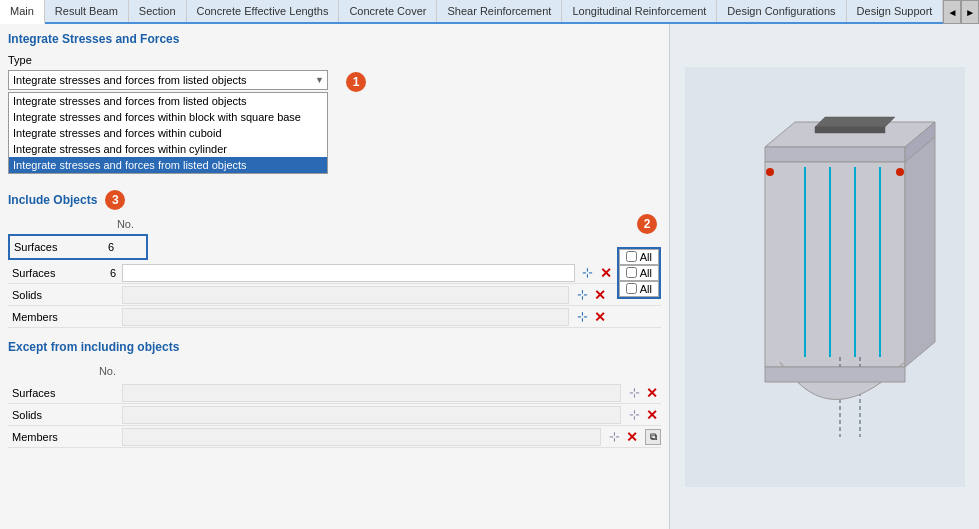 Image resolution: width=979 pixels, height=529 pixels. I want to click on except-solids-label: Solids, so click(40, 415).